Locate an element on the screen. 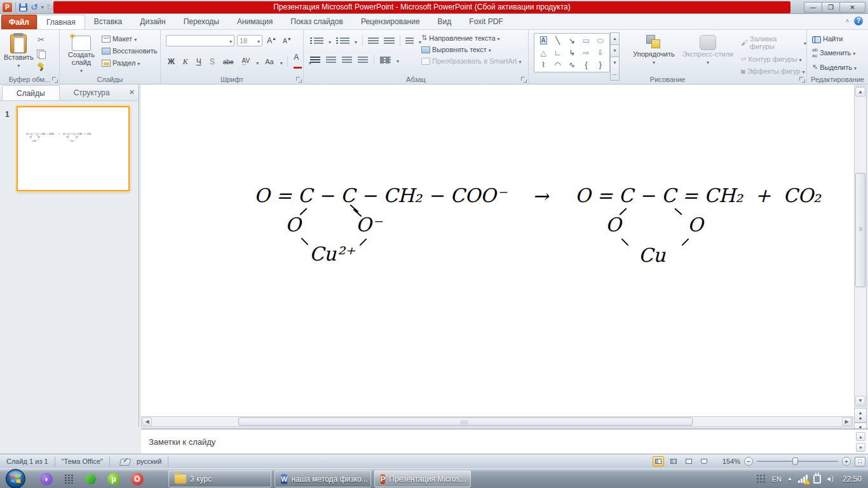  shape-textbox-icon: A is located at coordinates (544, 41).